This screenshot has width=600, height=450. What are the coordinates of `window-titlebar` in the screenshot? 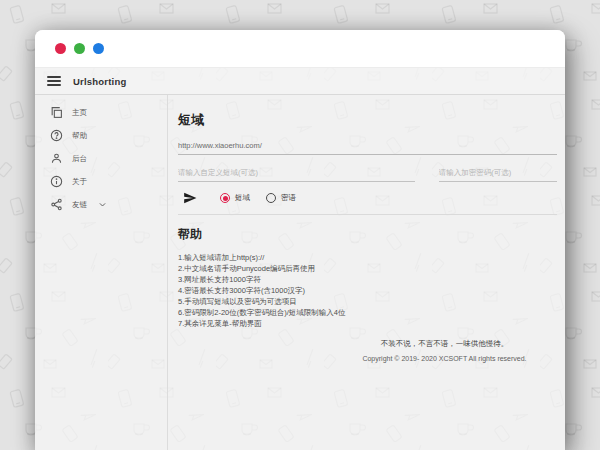 It's located at (300, 49).